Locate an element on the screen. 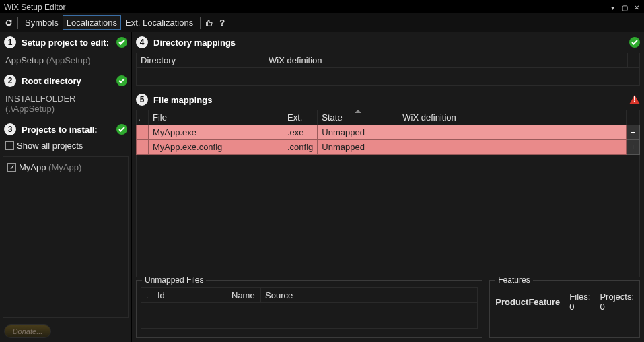 The image size is (644, 342). window-menu-icon: ▾ is located at coordinates (612, 7).